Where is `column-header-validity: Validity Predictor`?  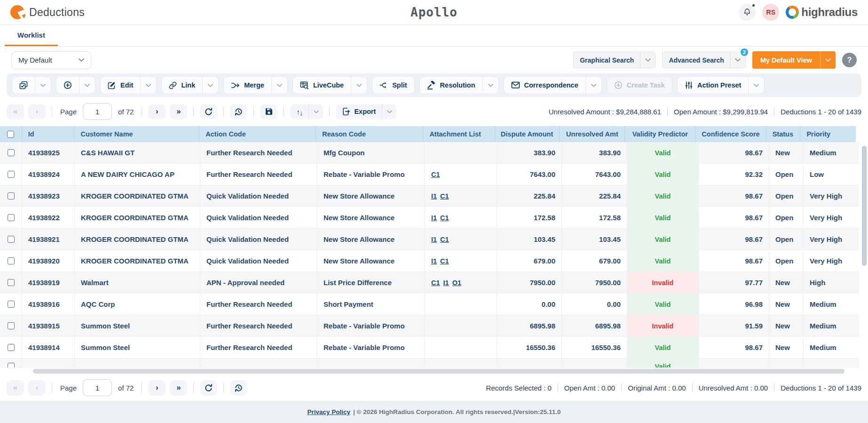
column-header-validity: Validity Predictor is located at coordinates (660, 134).